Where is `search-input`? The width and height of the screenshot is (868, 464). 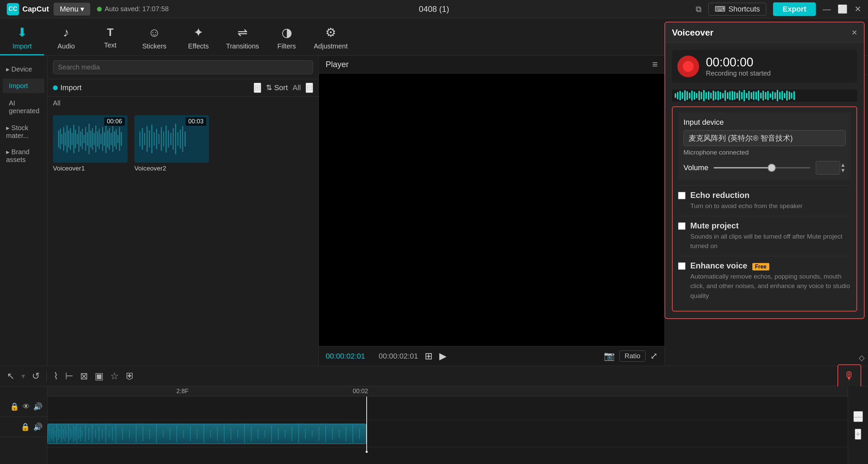
search-input is located at coordinates (183, 67).